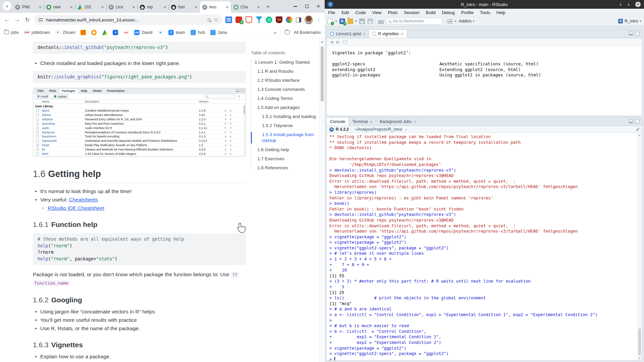 This screenshot has width=644, height=362. I want to click on toc-item: 1.5.1 Installing and loading, so click(286, 117).